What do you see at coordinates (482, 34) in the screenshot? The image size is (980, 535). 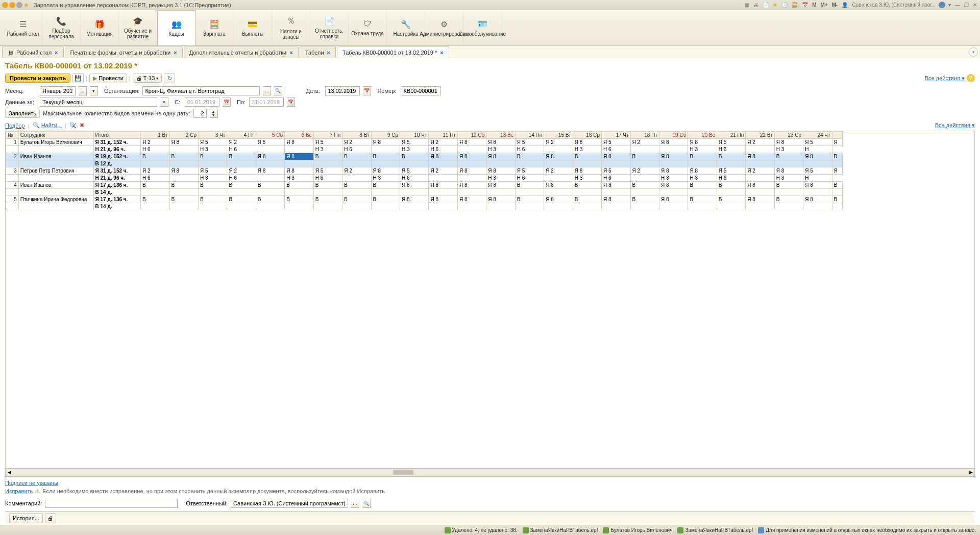 I see `nav-label: Самообслуживание` at bounding box center [482, 34].